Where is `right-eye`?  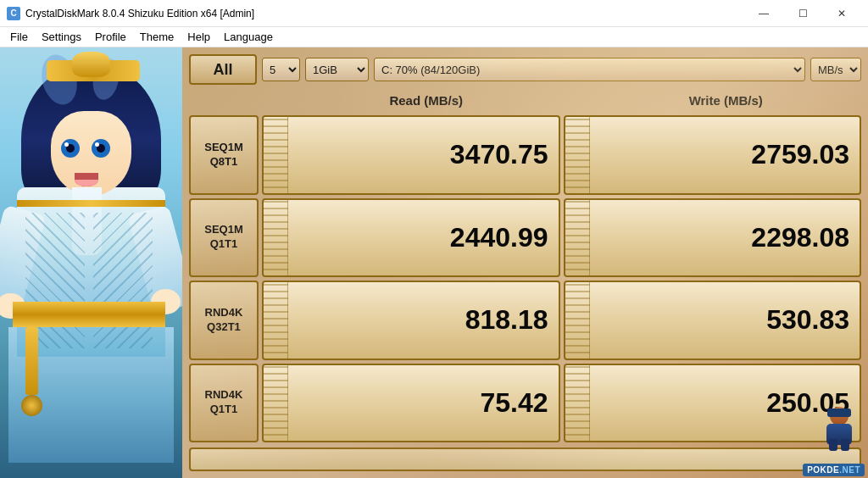
right-eye is located at coordinates (101, 148).